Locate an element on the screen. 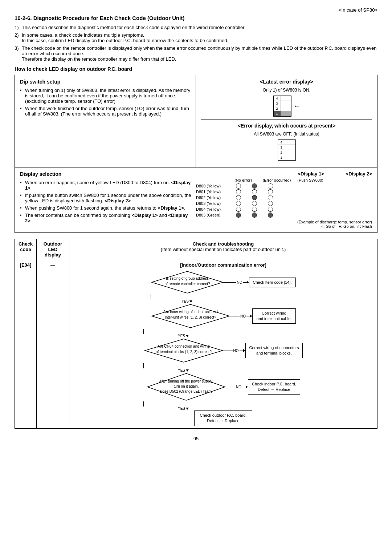 This screenshot has height=554, width=392. page-number: – 95 – is located at coordinates (196, 439).